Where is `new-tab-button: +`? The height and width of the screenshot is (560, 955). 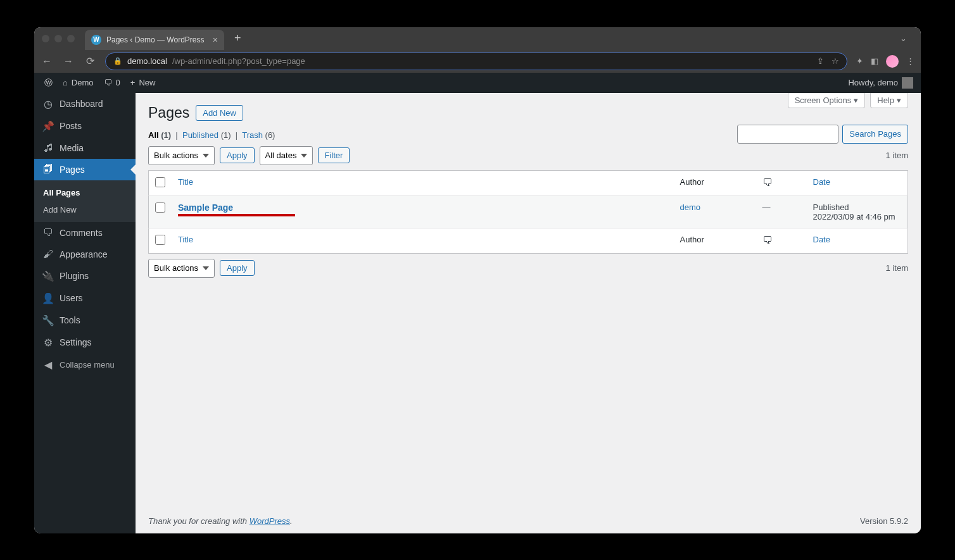
new-tab-button: + is located at coordinates (238, 38).